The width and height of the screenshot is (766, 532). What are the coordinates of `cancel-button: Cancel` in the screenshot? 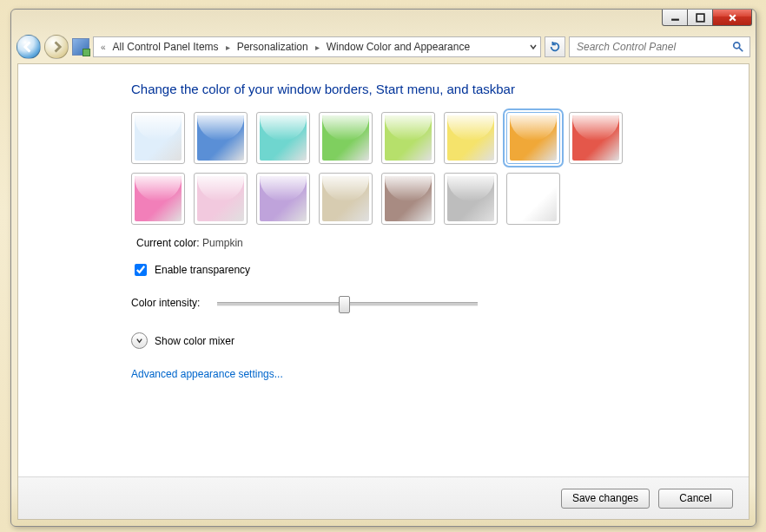 It's located at (696, 498).